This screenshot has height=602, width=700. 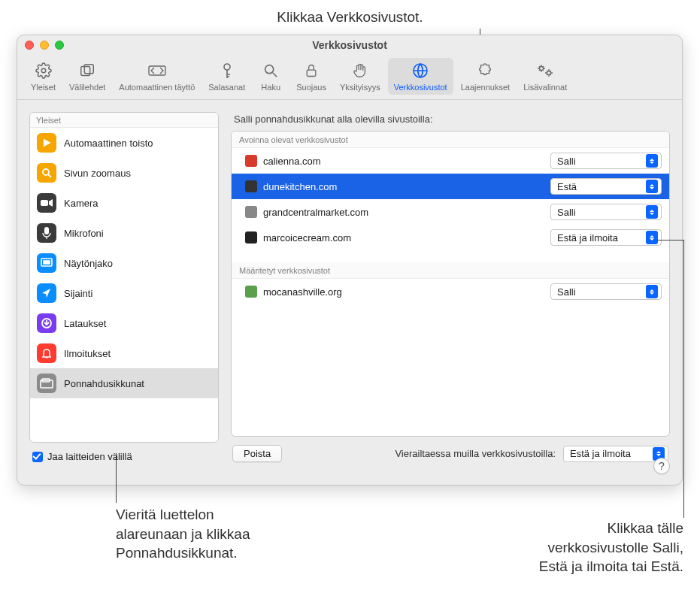 I want to click on callout-text: Estä ja ilmoita tai Estä., so click(x=611, y=567).